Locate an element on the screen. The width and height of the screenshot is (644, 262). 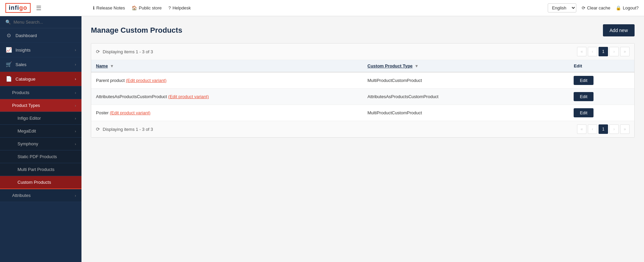
sidebar-item-megaedit: MegaEdit › is located at coordinates (41, 131).